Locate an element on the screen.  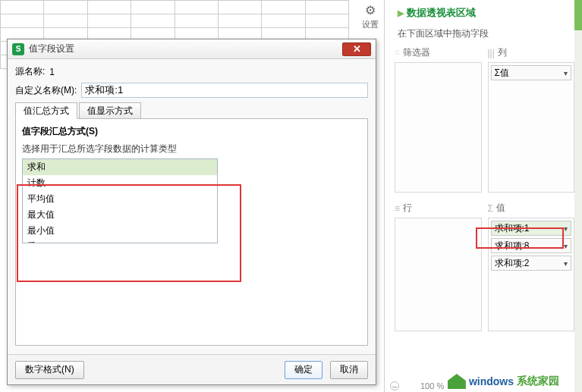
column-field-label: Σ值 is located at coordinates (502, 73).